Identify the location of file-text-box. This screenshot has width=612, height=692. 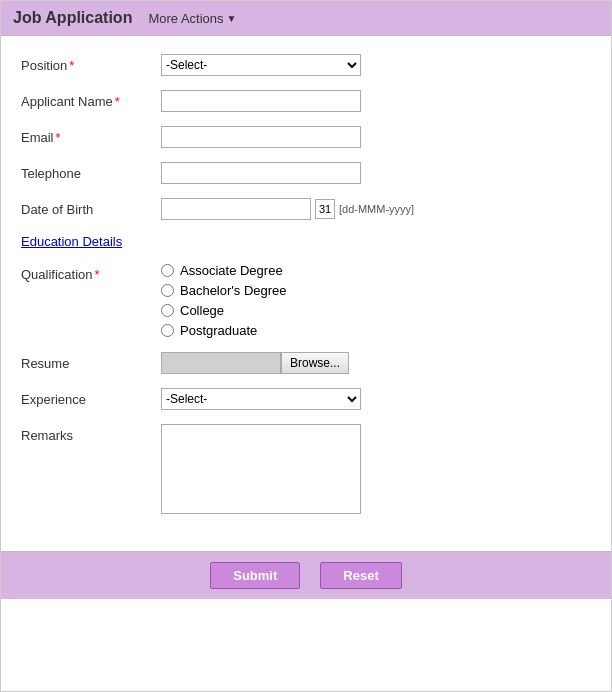
(221, 363).